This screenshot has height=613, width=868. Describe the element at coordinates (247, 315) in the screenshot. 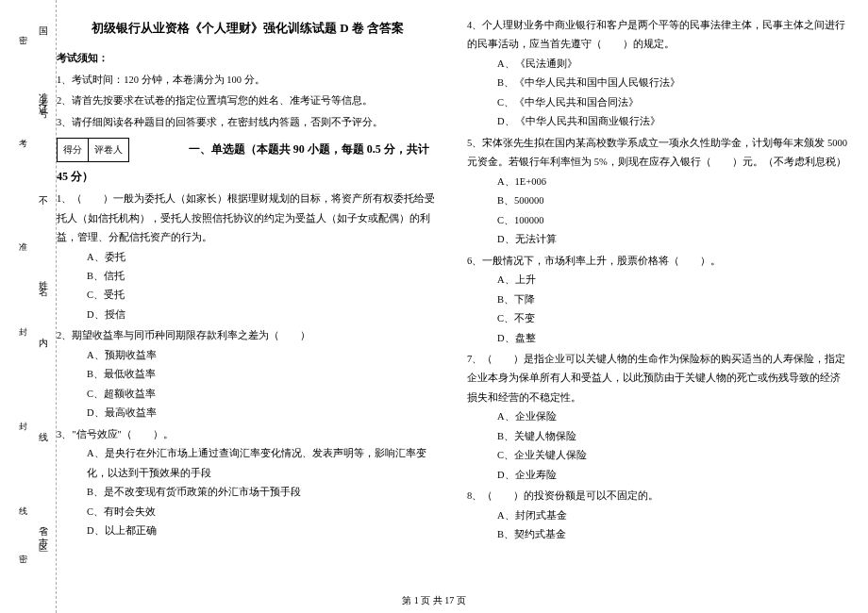

I see `option: D、授信` at that location.